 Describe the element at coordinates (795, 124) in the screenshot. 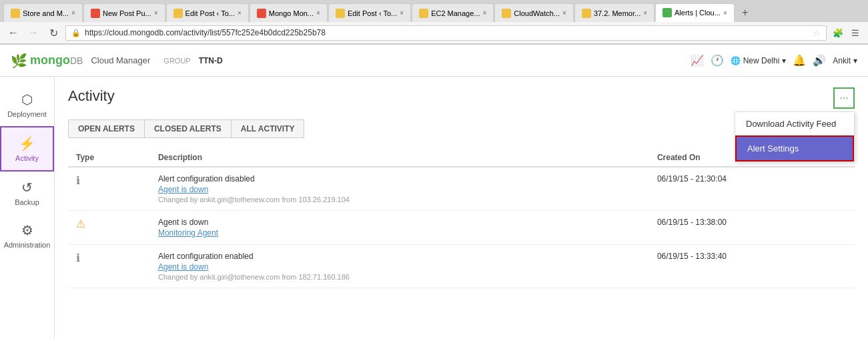

I see `dropdown-item-download: Download Activity Feed` at that location.